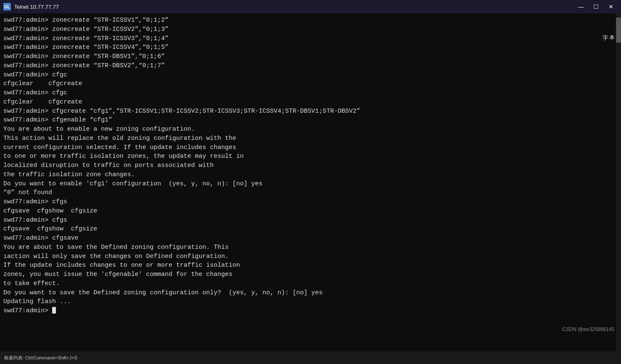 The height and width of the screenshot is (364, 621). Describe the element at coordinates (588, 329) in the screenshot. I see `watermark: CSDN @wo325866145` at that location.